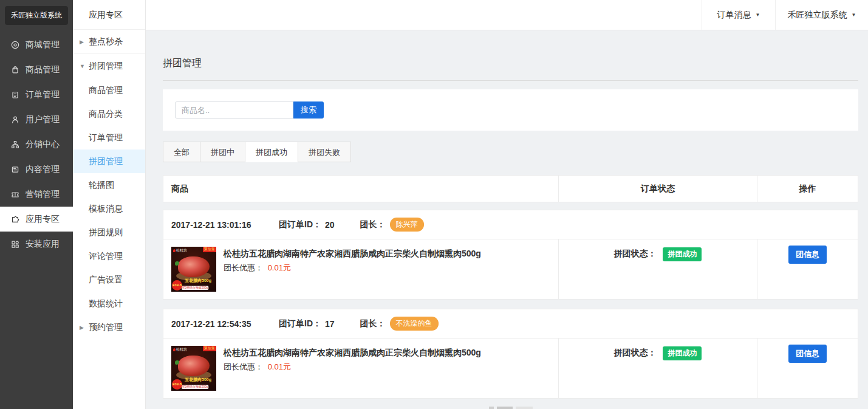  Describe the element at coordinates (739, 15) in the screenshot. I see `order-messages-dropdown: 订单消息 ▼` at that location.